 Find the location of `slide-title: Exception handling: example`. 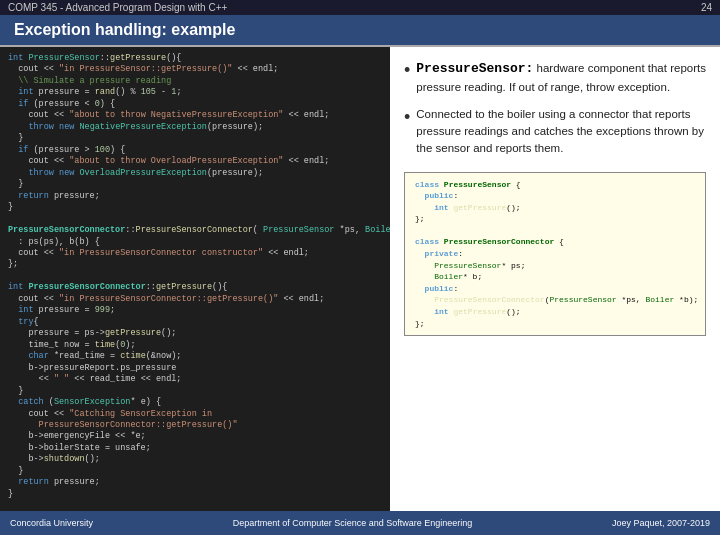

slide-title: Exception handling: example is located at coordinates (124, 30).